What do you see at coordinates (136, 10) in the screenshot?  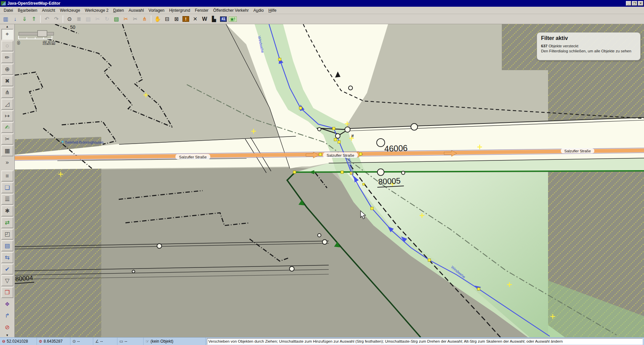 I see `menu-auswahl: Auswahl` at bounding box center [136, 10].